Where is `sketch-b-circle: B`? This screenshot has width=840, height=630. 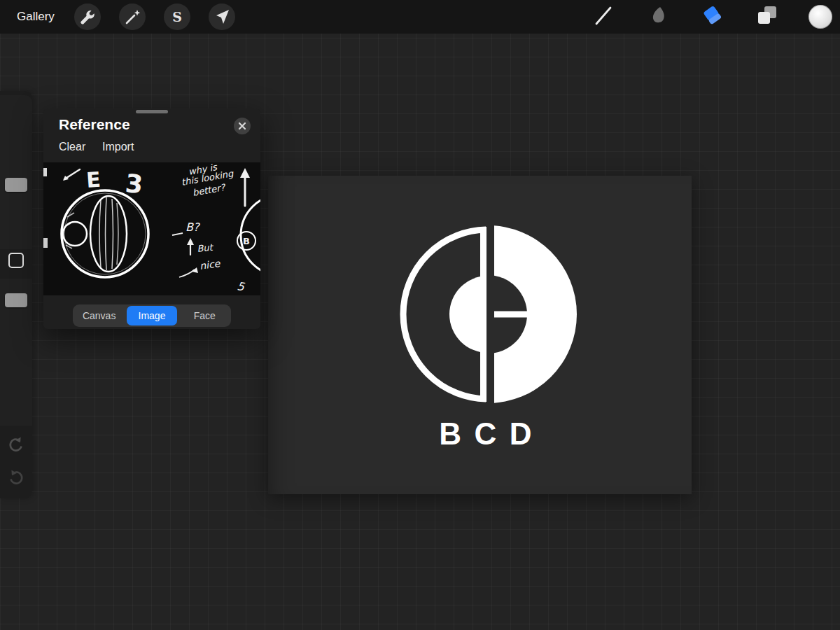
sketch-b-circle: B is located at coordinates (246, 241).